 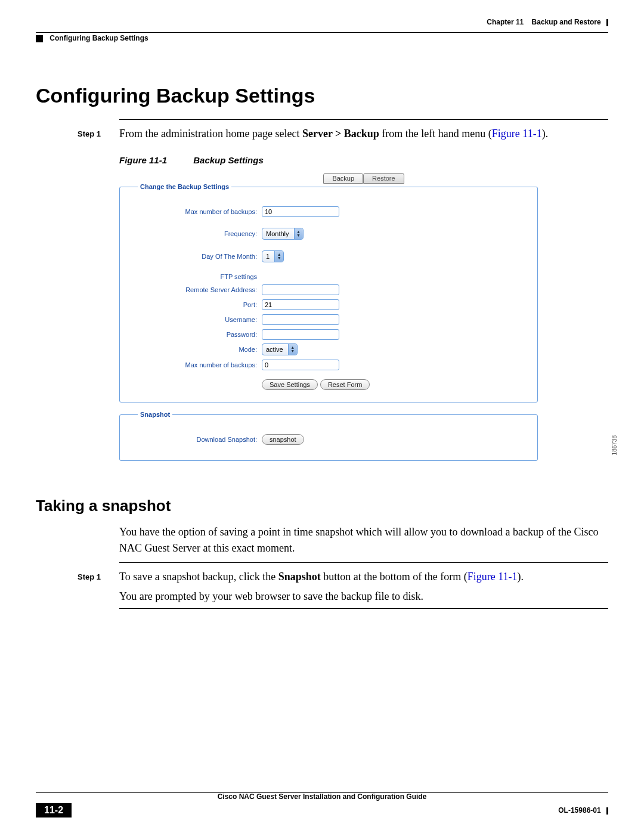 What do you see at coordinates (301, 335) in the screenshot?
I see `password-input` at bounding box center [301, 335].